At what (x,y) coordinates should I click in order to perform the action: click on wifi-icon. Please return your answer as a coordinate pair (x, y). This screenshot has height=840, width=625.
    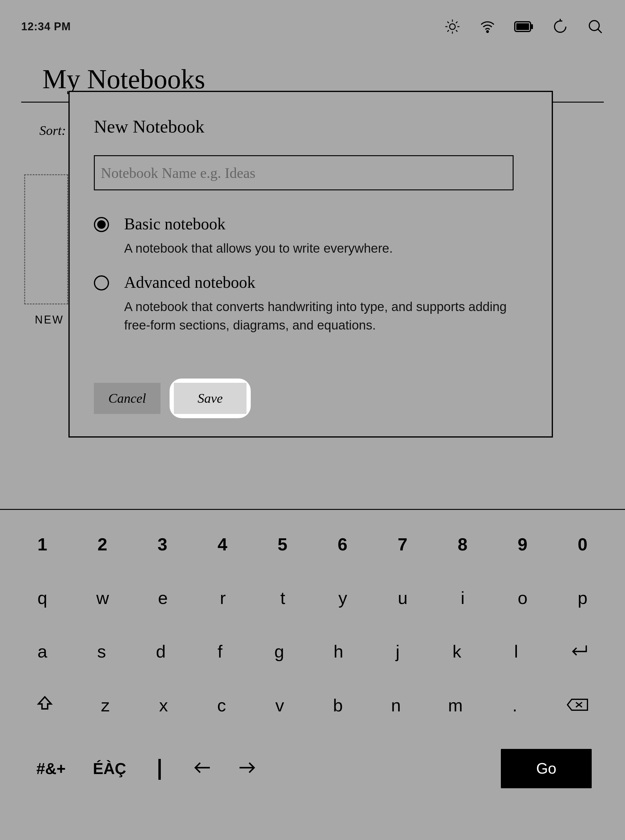
    Looking at the image, I should click on (487, 26).